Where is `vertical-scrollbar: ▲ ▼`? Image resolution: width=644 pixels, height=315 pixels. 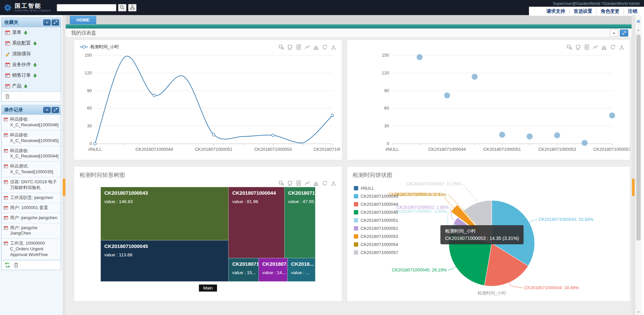
vertical-scrollbar: ▲ ▼ is located at coordinates (638, 165).